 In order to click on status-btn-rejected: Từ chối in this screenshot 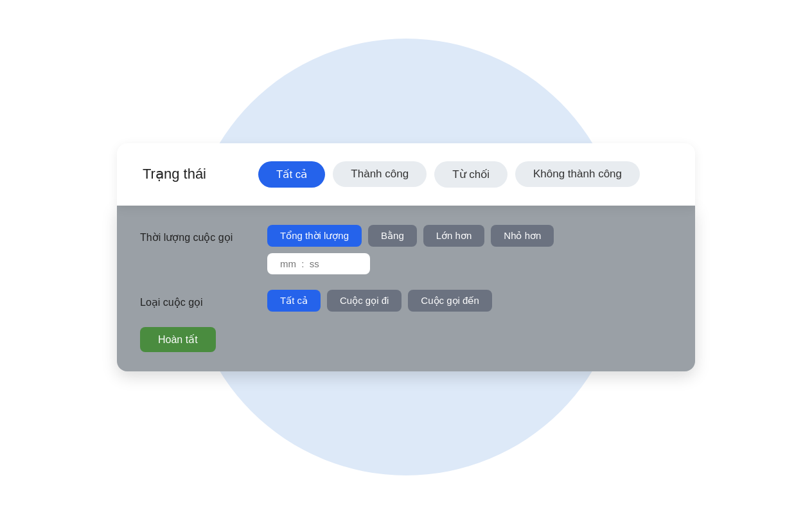, I will do `click(471, 175)`.